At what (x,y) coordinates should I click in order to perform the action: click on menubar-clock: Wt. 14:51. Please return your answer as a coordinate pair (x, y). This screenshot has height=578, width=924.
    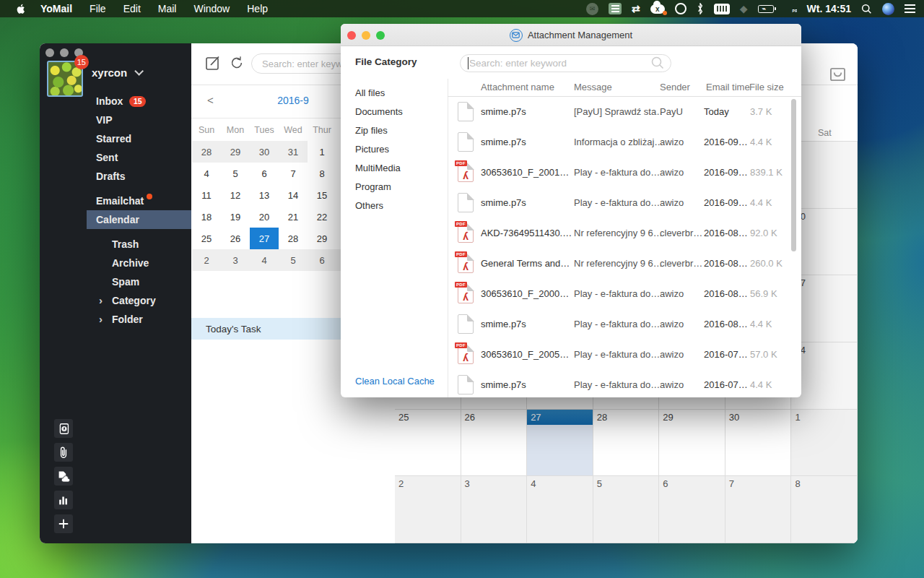
    Looking at the image, I should click on (829, 9).